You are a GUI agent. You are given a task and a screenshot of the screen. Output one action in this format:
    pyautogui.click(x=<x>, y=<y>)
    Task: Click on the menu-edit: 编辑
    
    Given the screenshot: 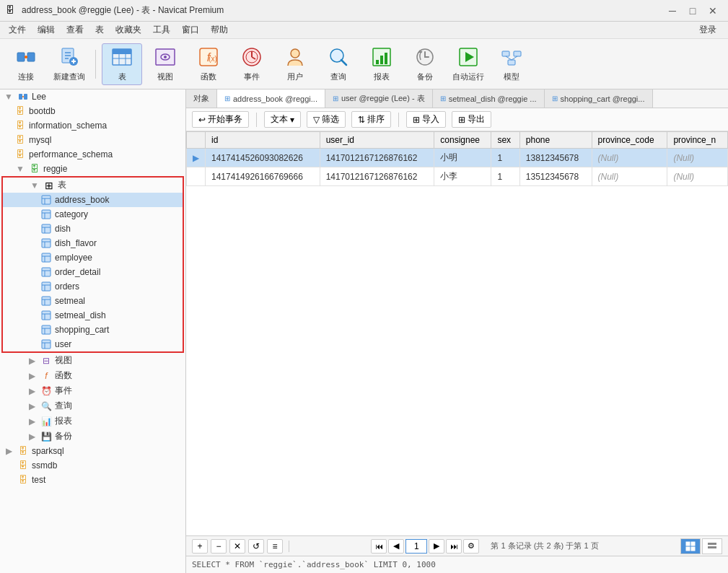 What is the action you would take?
    pyautogui.click(x=46, y=30)
    